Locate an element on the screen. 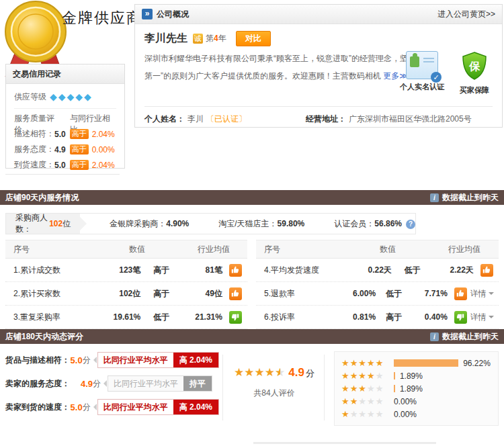 The image size is (504, 448). section-180day-title: 店铺180天内动态评分 is located at coordinates (44, 337).